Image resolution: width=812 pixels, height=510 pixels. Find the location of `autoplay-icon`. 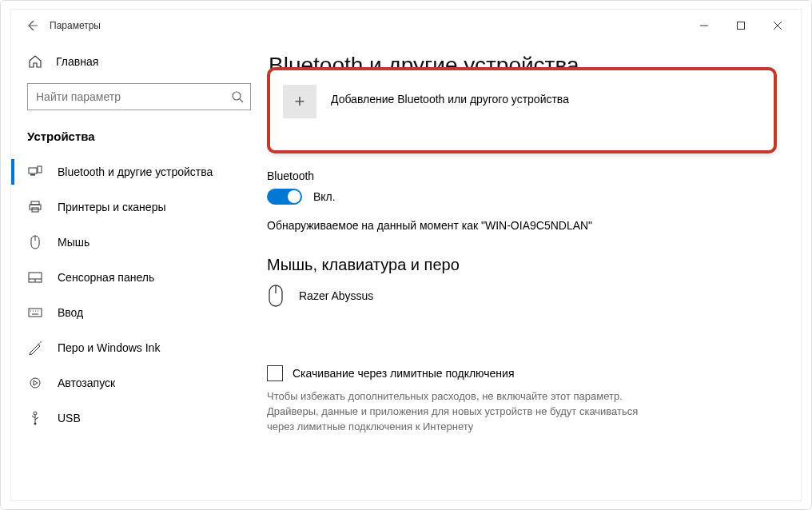

autoplay-icon is located at coordinates (35, 383).